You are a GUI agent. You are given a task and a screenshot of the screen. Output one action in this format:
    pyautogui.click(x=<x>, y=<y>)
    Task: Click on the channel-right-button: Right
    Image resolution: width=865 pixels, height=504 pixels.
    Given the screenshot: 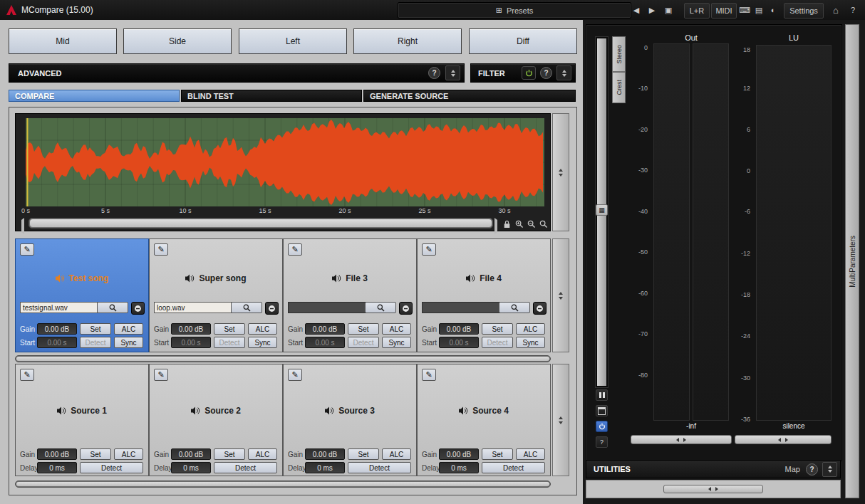 What is the action you would take?
    pyautogui.click(x=408, y=41)
    